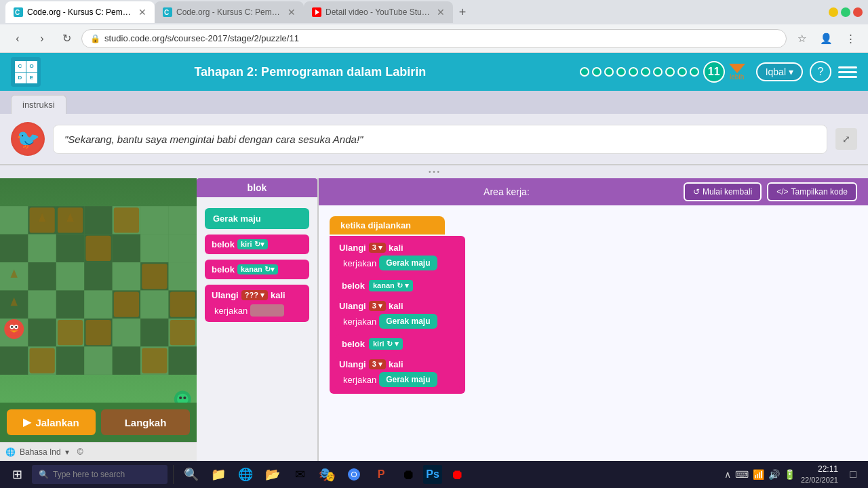 The height and width of the screenshot is (488, 868). I want to click on gerak-maju-label: Gerak maju, so click(237, 218).